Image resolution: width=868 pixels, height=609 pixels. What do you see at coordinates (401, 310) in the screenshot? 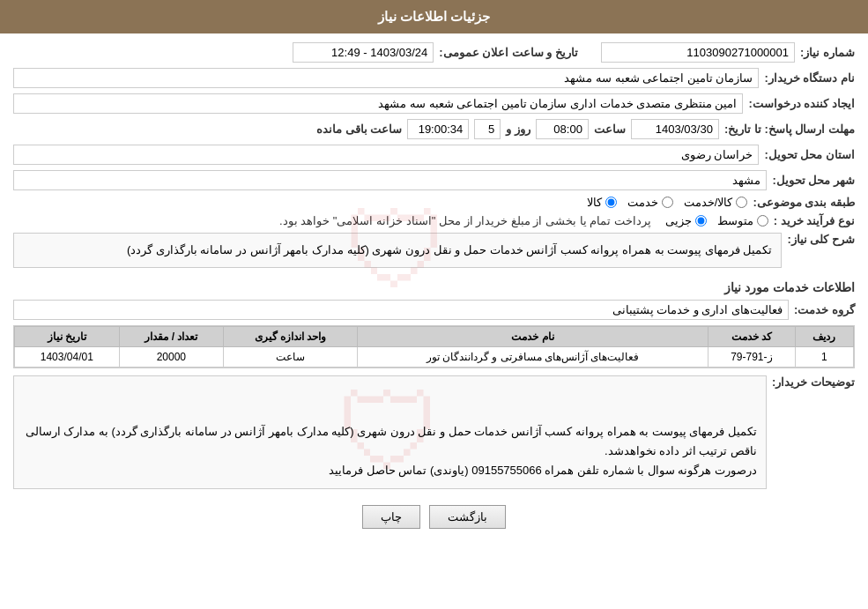
I see `groheKhedmat-value: فعالیت‌های اداری و خدمات پشتیبانی` at bounding box center [401, 310].